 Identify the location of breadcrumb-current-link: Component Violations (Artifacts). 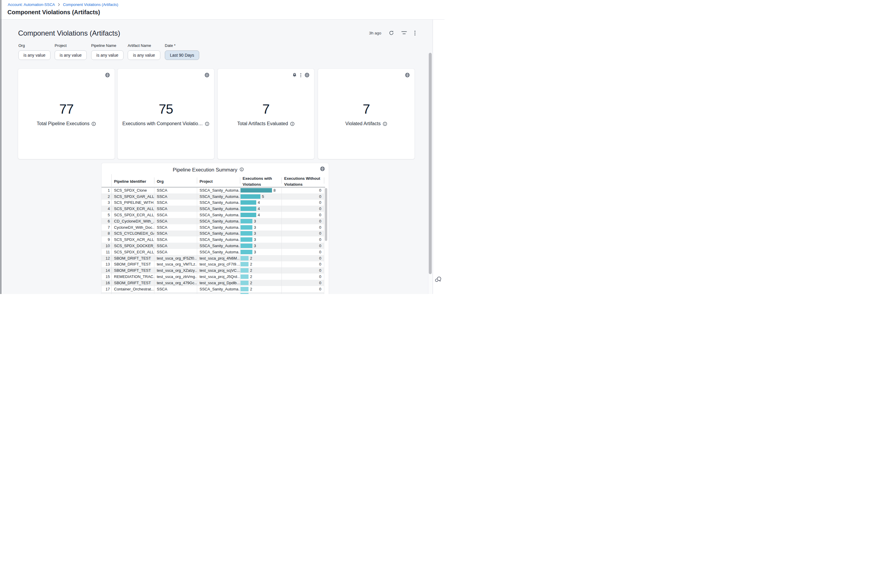
(91, 4).